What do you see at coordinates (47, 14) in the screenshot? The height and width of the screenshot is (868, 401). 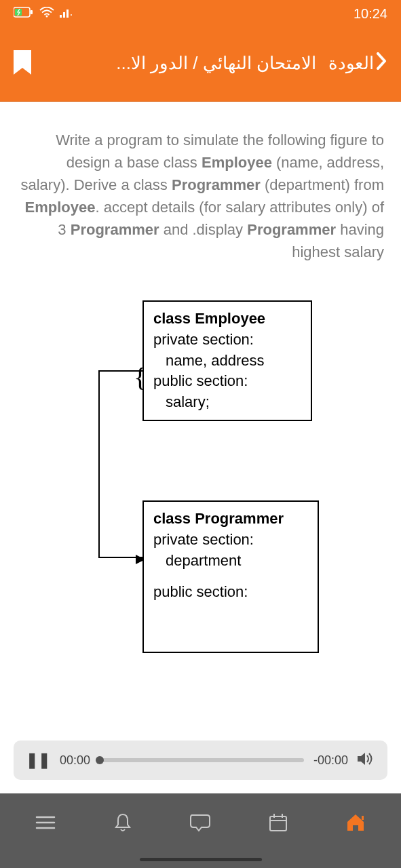 I see `wifi-icon` at bounding box center [47, 14].